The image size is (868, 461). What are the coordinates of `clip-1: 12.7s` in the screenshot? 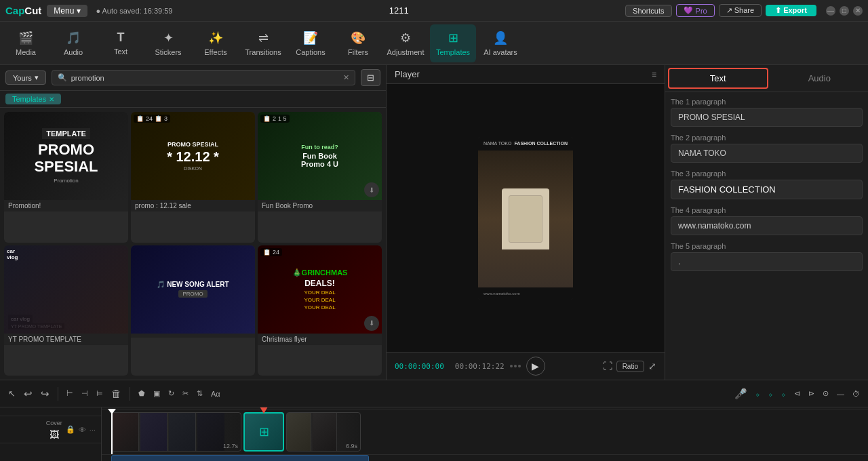 It's located at (176, 432).